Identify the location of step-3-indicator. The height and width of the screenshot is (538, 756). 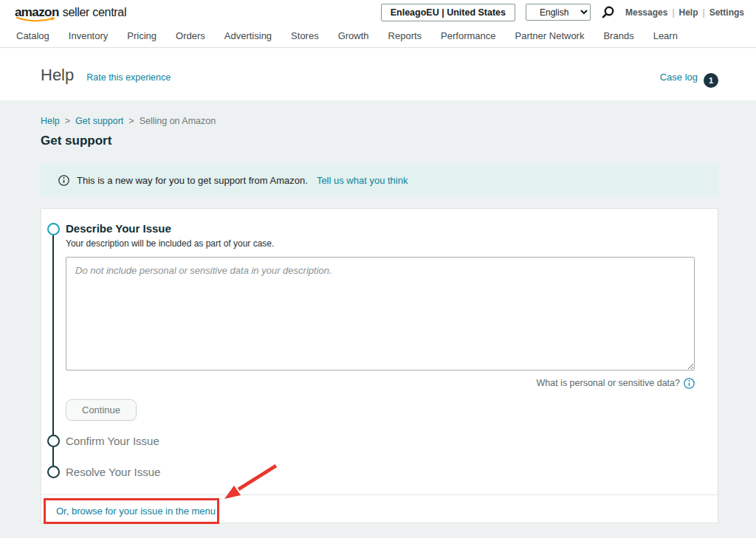
(53, 472).